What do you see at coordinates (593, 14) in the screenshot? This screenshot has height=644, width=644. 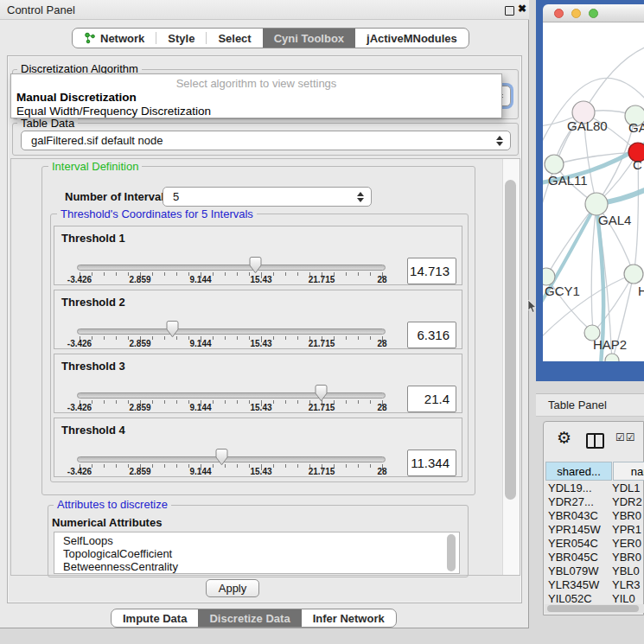 I see `network-window-titlebar` at bounding box center [593, 14].